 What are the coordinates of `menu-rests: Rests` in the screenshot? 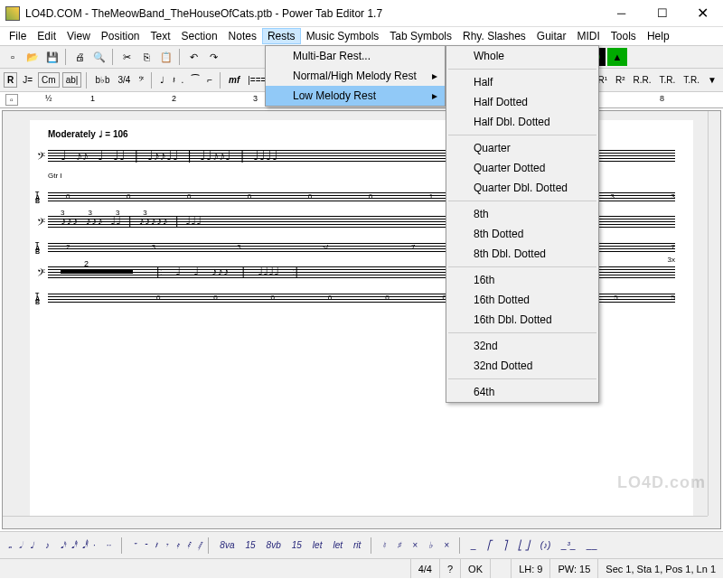 It's located at (282, 36).